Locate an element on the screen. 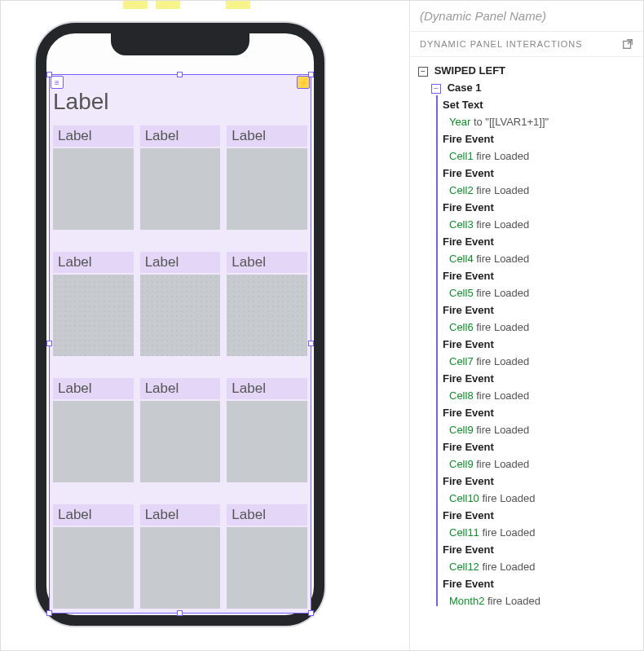  action-detail: Year to "[[LVAR1+1]]" is located at coordinates (527, 122).